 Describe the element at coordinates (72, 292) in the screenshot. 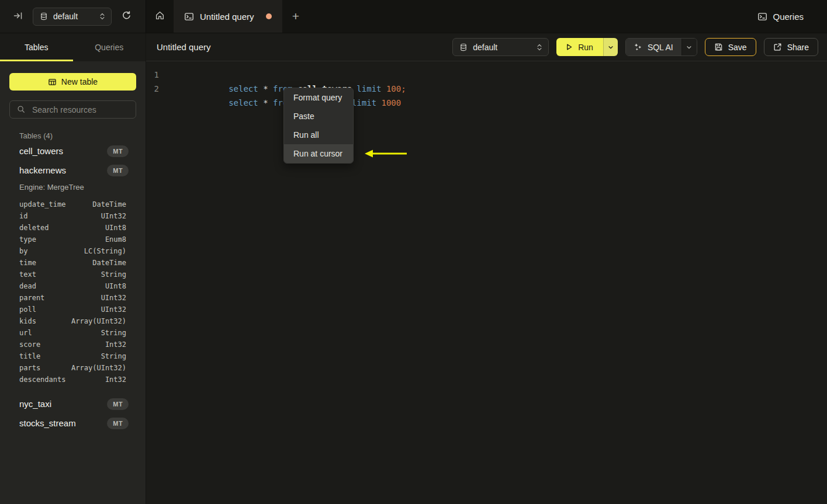

I see `table-columns-list: update_time DateTime id UInt32 deleted U…` at that location.